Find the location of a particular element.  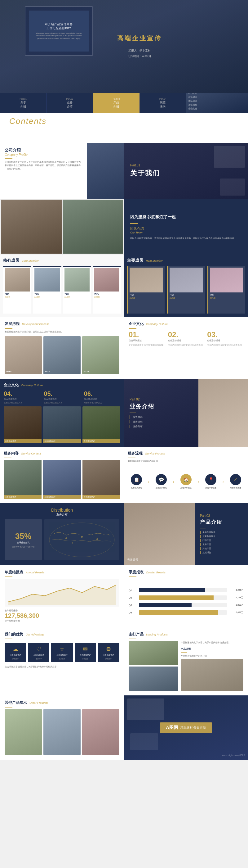

leading-title-cn: 主打产品 is located at coordinates (136, 634).